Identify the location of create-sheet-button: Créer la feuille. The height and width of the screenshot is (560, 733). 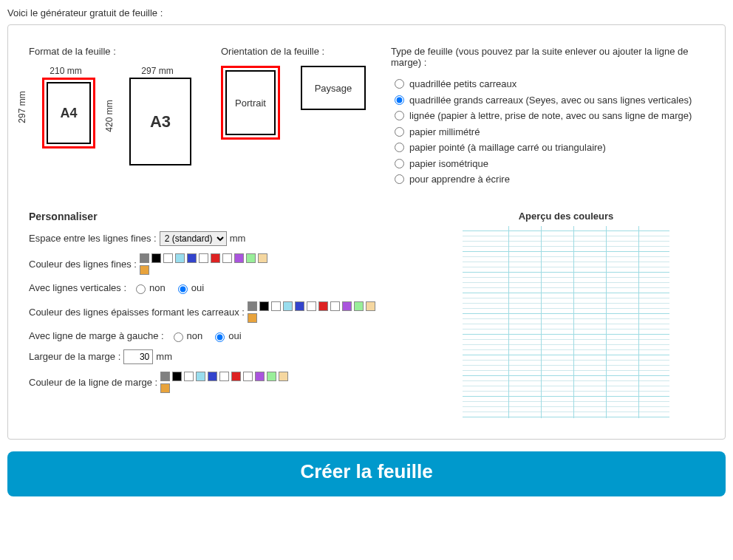
(366, 474).